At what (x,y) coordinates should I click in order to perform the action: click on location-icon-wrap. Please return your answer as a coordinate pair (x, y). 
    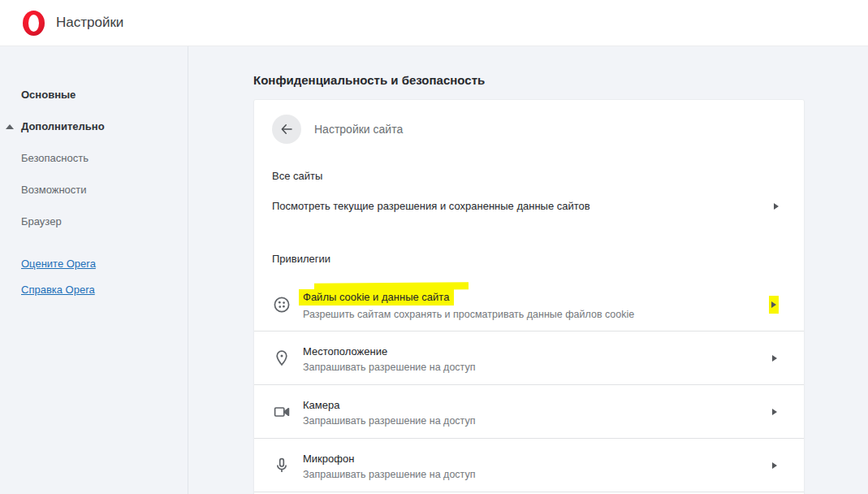
    Looking at the image, I should click on (282, 358).